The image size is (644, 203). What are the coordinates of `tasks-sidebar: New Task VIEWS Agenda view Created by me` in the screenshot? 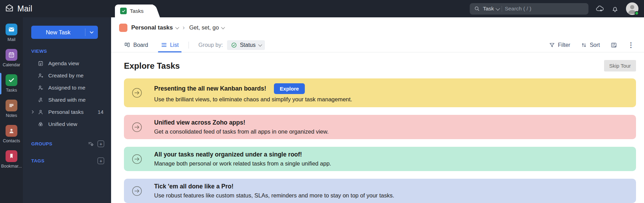 It's located at (67, 110).